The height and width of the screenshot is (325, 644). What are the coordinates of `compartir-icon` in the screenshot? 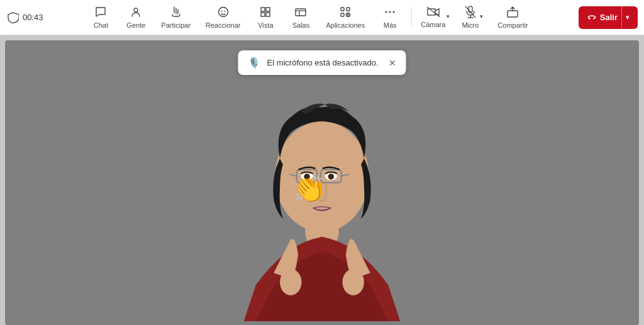 It's located at (513, 13).